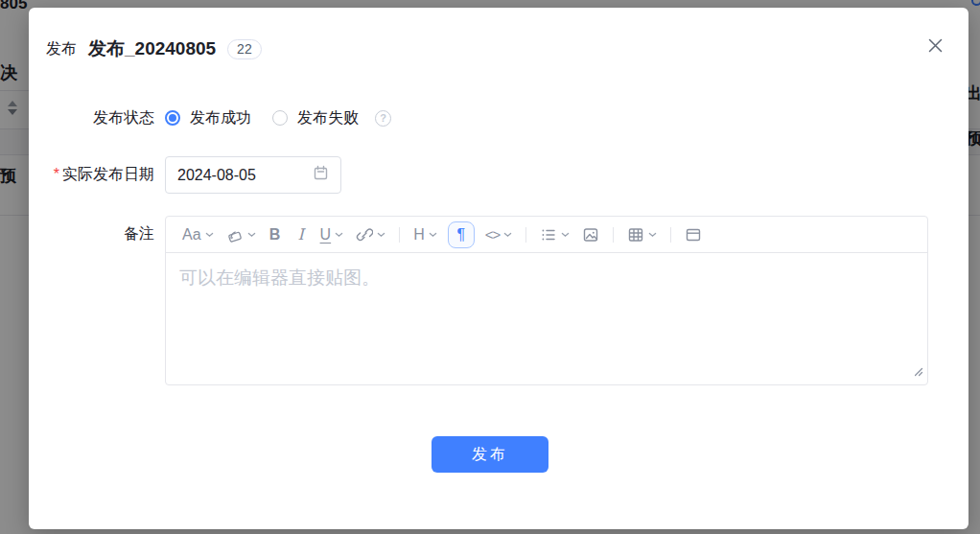 This screenshot has width=980, height=534. I want to click on image-icon, so click(591, 235).